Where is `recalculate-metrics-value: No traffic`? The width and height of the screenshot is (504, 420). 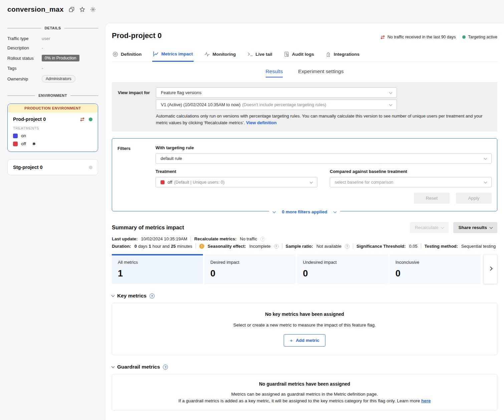
recalculate-metrics-value: No traffic is located at coordinates (249, 239).